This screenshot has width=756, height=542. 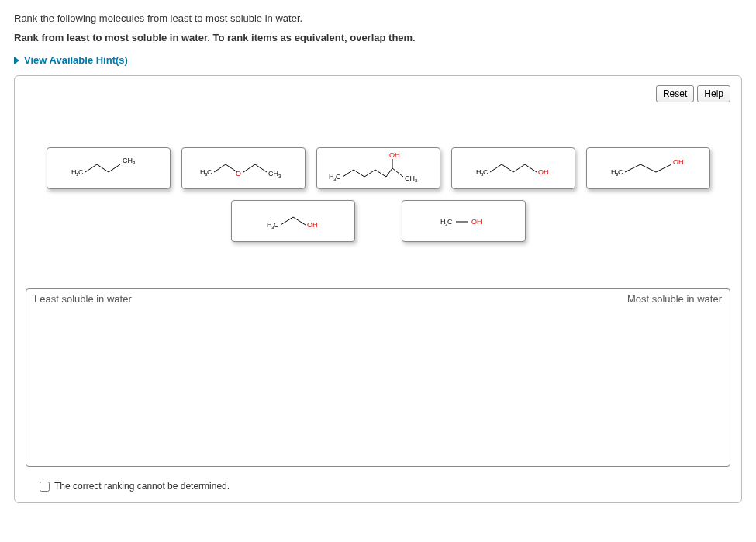 I want to click on cannot-determine-row: The correct ranking cannot be determined…, so click(x=378, y=486).